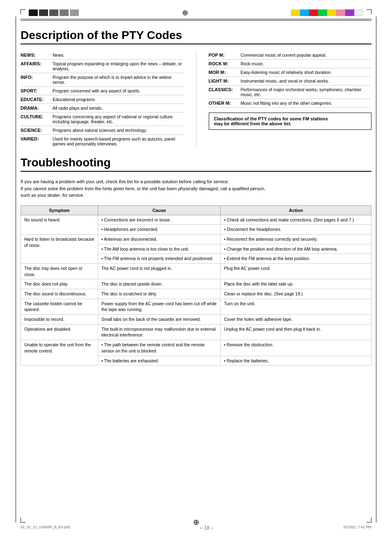 The width and height of the screenshot is (392, 539). What do you see at coordinates (196, 13) in the screenshot?
I see `header-bar: ⊕` at bounding box center [196, 13].